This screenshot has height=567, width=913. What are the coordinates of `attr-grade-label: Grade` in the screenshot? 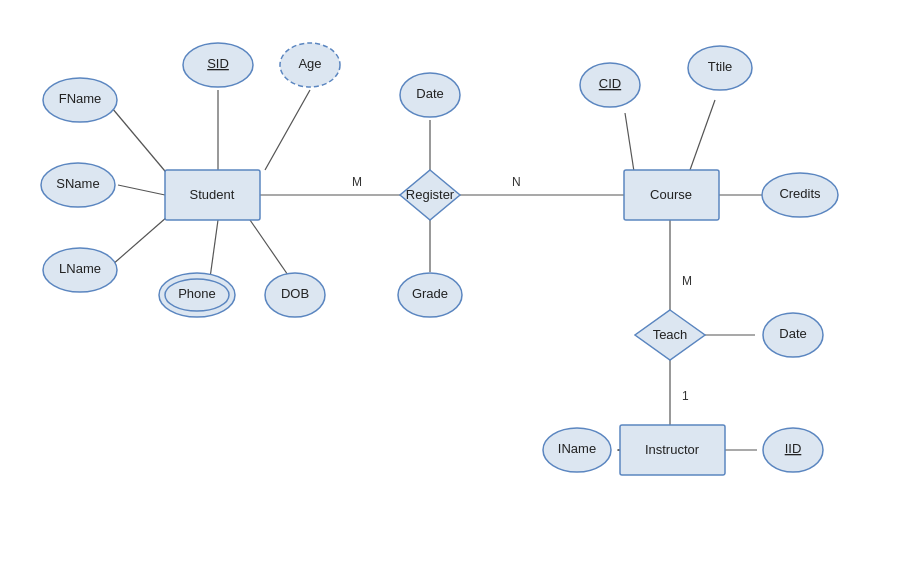 It's located at (430, 294).